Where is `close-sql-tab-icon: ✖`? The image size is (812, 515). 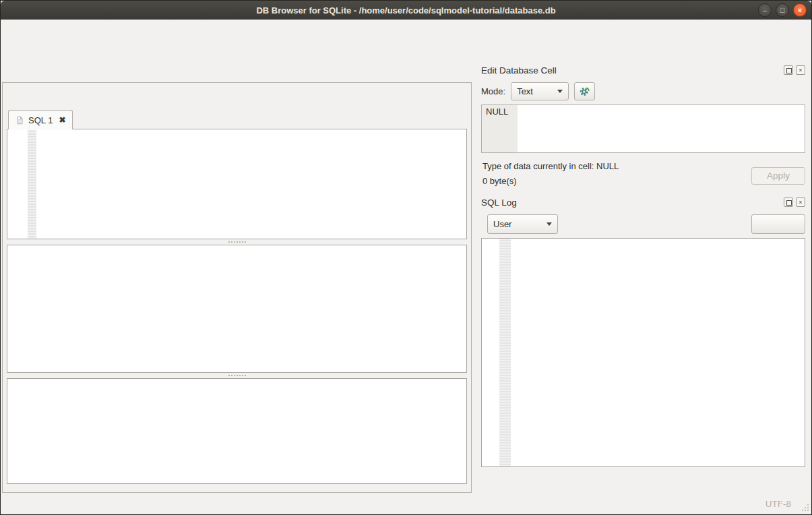 close-sql-tab-icon: ✖ is located at coordinates (62, 120).